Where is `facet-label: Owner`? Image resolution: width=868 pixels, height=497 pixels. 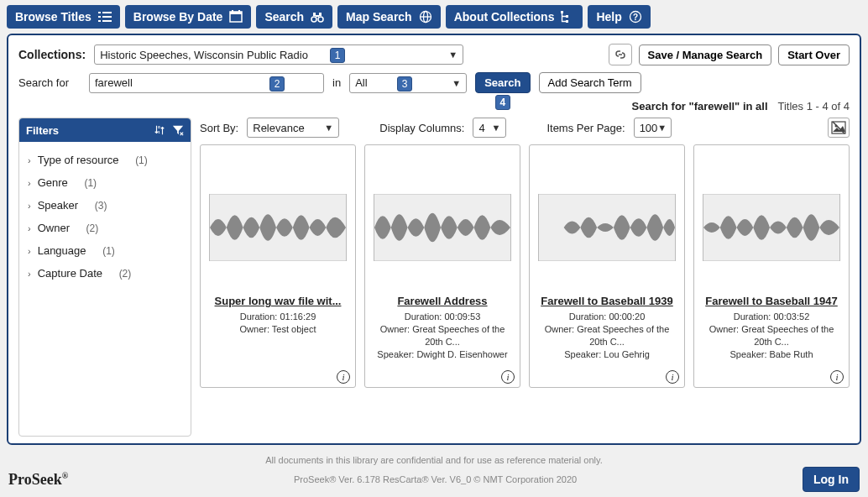
facet-label: Owner is located at coordinates (54, 228).